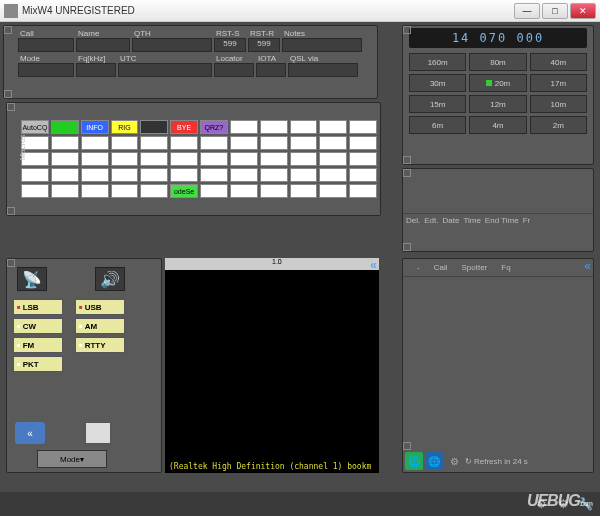 The image size is (600, 516). Describe the element at coordinates (506, 268) in the screenshot. I see `column-header: Fq` at that location.